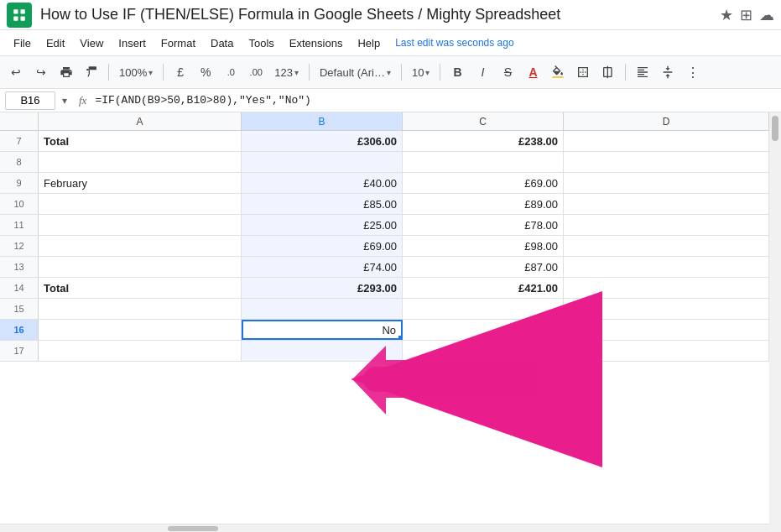  I want to click on cell-c11: £78.00, so click(483, 225).